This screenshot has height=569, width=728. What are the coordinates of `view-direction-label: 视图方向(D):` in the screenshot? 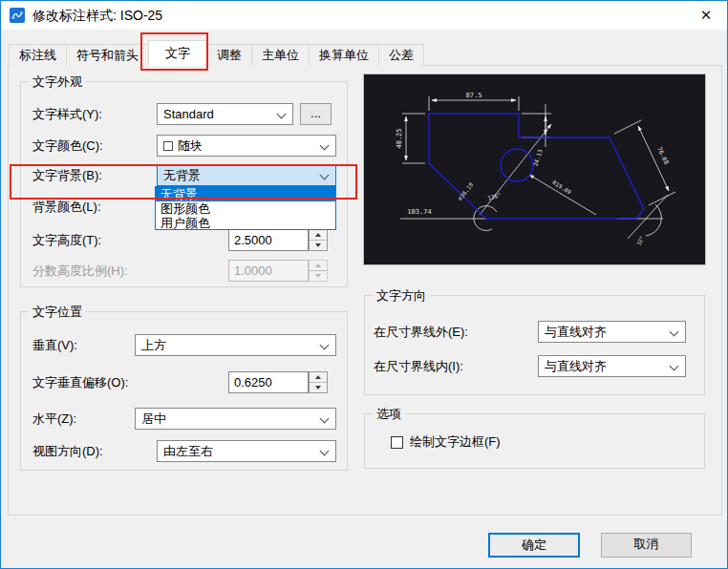 It's located at (68, 451).